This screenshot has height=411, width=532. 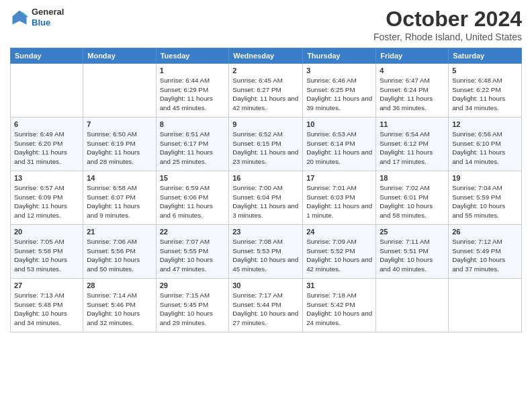 What do you see at coordinates (47, 252) in the screenshot?
I see `calendar-cell: 20Sunrise: 7:05 AM Sunset: 5:58 PM Dayli…` at bounding box center [47, 252].